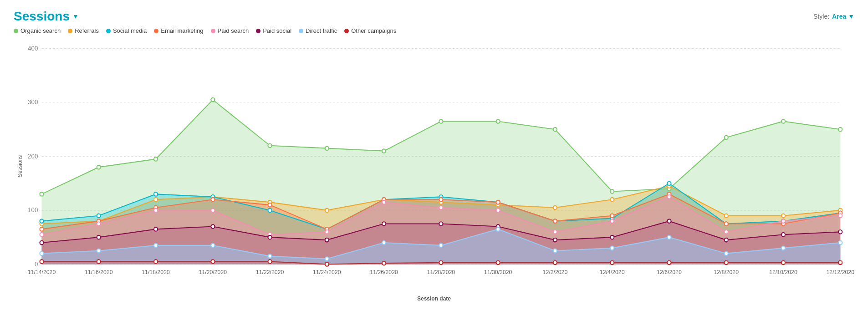 The width and height of the screenshot is (868, 336). Describe the element at coordinates (179, 31) in the screenshot. I see `legend-item-email: Email marketing` at that location.